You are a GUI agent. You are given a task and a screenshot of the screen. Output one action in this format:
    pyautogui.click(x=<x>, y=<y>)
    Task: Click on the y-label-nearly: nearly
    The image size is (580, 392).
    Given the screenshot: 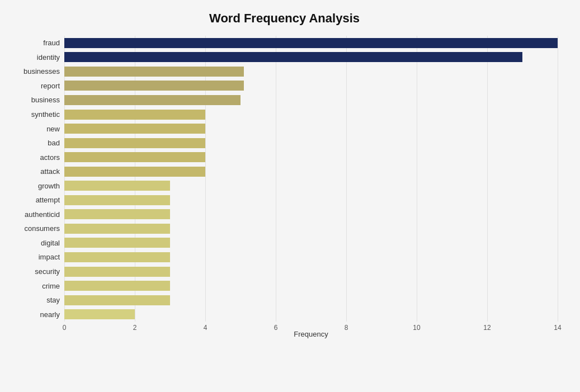 What is the action you would take?
    pyautogui.click(x=50, y=314)
    